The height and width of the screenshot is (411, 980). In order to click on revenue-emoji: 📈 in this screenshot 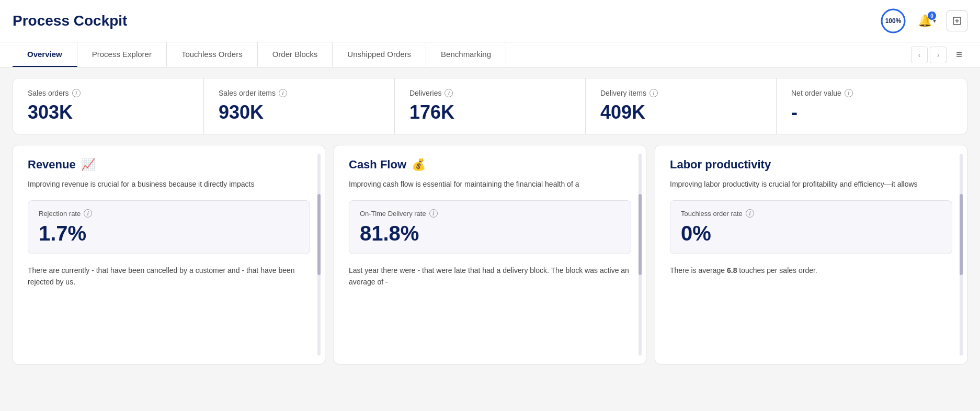, I will do `click(88, 165)`.